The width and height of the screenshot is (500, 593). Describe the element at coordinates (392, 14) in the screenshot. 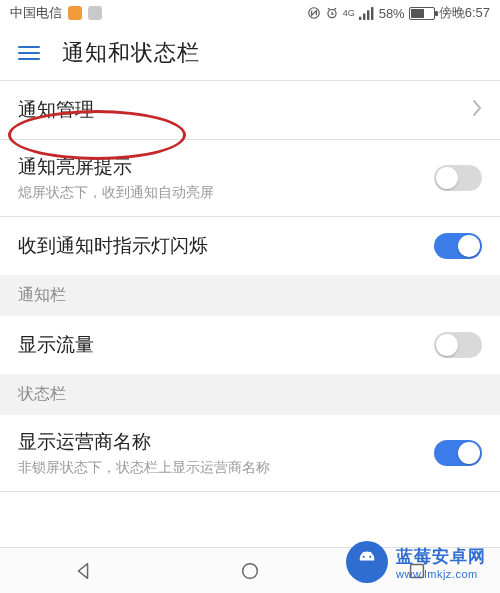

I see `battery-percent: 58%` at that location.